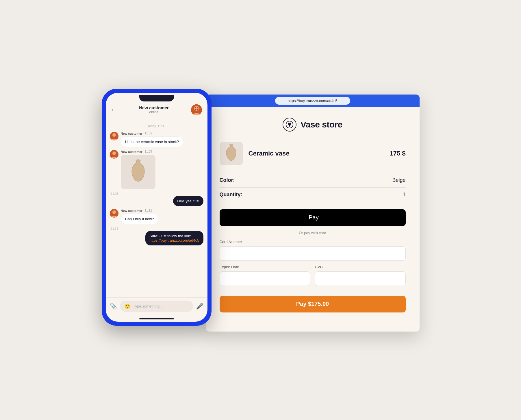 This screenshot has height=420, width=521. Describe the element at coordinates (157, 217) in the screenshot. I see `message-4: New customer 11:12 Can I buy it now?` at that location.